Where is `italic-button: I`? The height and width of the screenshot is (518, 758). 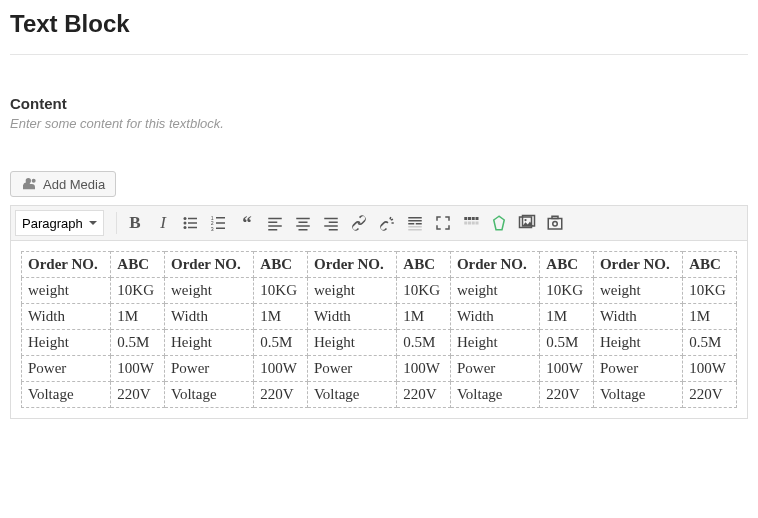
italic-button: I is located at coordinates (163, 223).